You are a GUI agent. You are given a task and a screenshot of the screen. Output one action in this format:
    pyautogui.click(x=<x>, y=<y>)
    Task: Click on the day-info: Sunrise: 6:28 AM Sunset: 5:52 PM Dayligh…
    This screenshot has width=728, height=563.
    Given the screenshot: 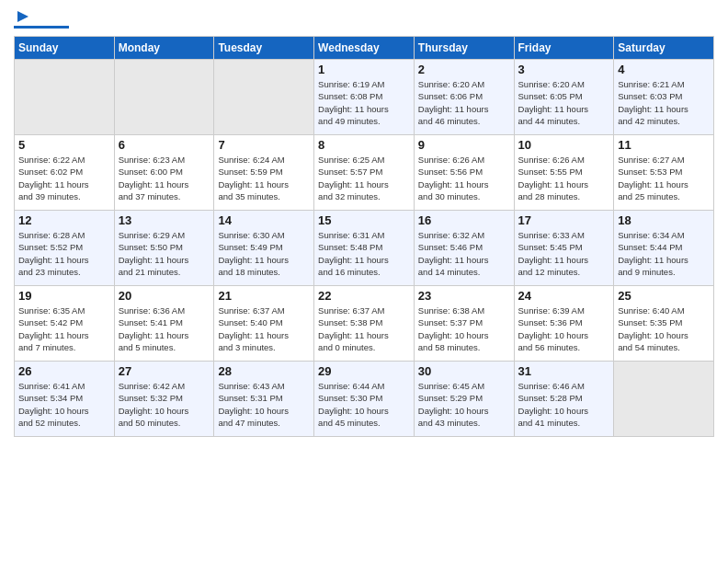 What is the action you would take?
    pyautogui.click(x=64, y=254)
    